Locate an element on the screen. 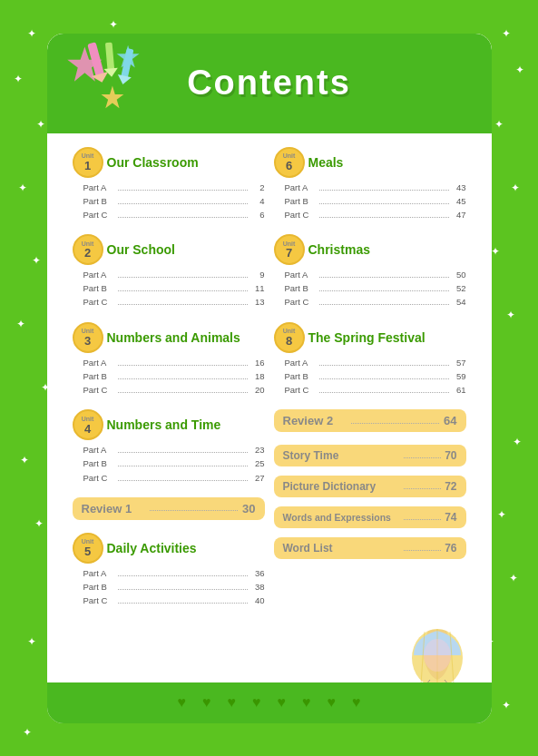  unit-3-badge: Unit 3 is located at coordinates (88, 338).